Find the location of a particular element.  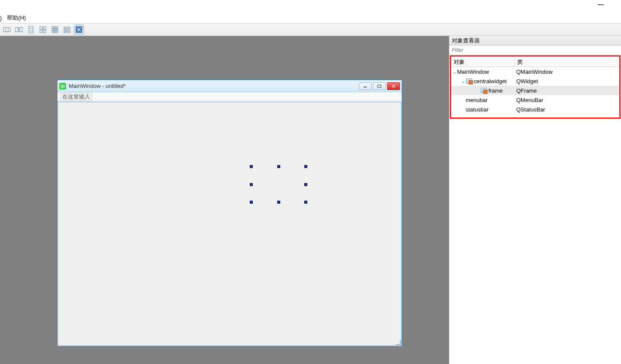

object-name: menubar is located at coordinates (476, 100).